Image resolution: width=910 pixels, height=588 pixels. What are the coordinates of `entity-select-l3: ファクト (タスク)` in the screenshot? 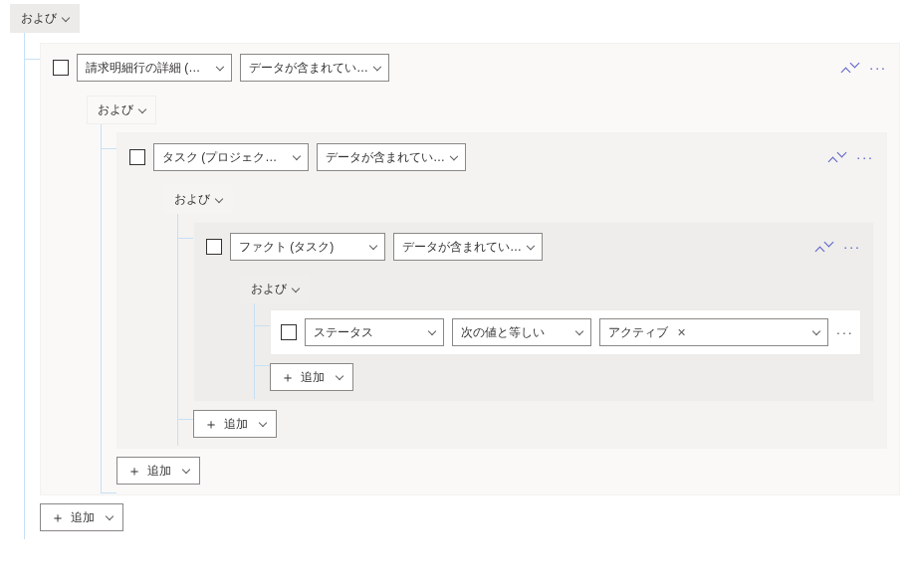 It's located at (308, 247).